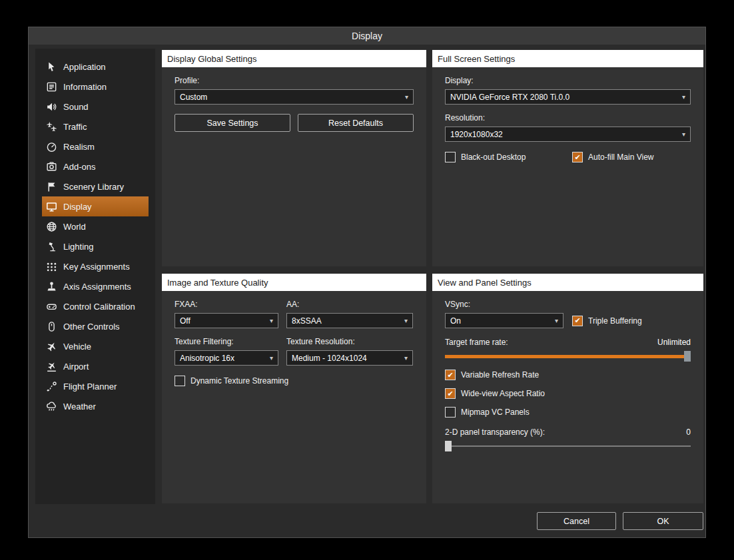  I want to click on sidebar-item-label: Application, so click(85, 67).